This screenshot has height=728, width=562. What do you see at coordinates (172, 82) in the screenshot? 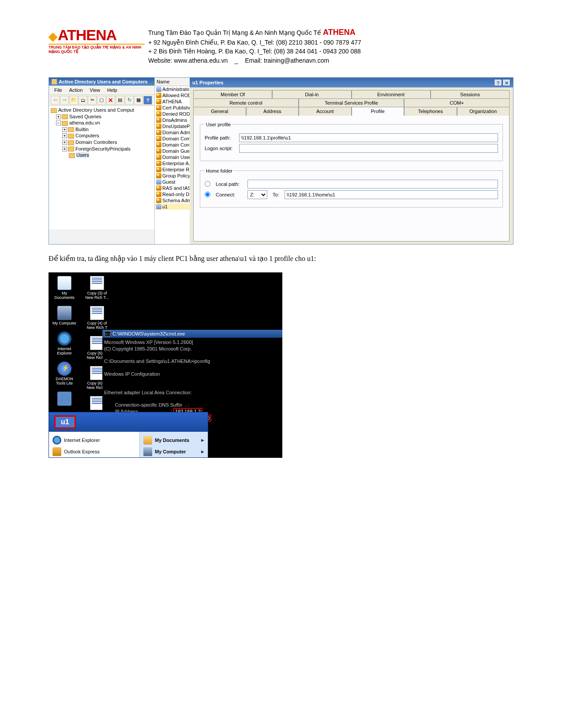
I see `list-header-name: Name` at bounding box center [172, 82].